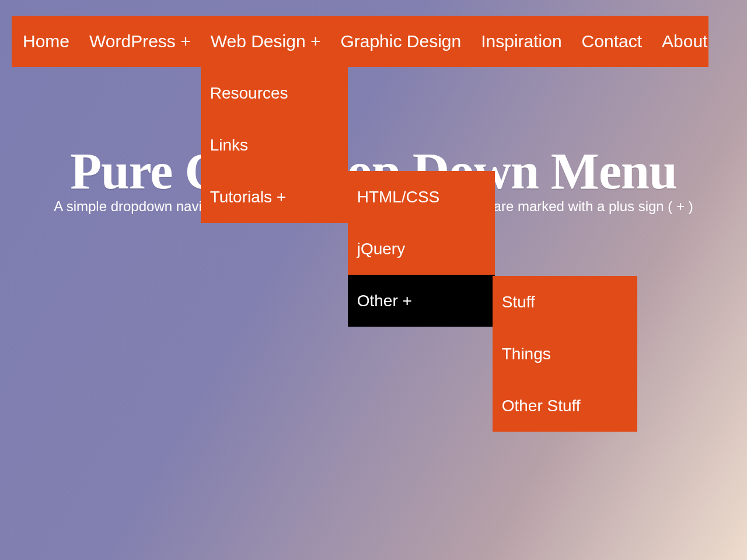 The height and width of the screenshot is (560, 747). What do you see at coordinates (565, 406) in the screenshot?
I see `nav-item-otherstuff: Other Stuff` at bounding box center [565, 406].